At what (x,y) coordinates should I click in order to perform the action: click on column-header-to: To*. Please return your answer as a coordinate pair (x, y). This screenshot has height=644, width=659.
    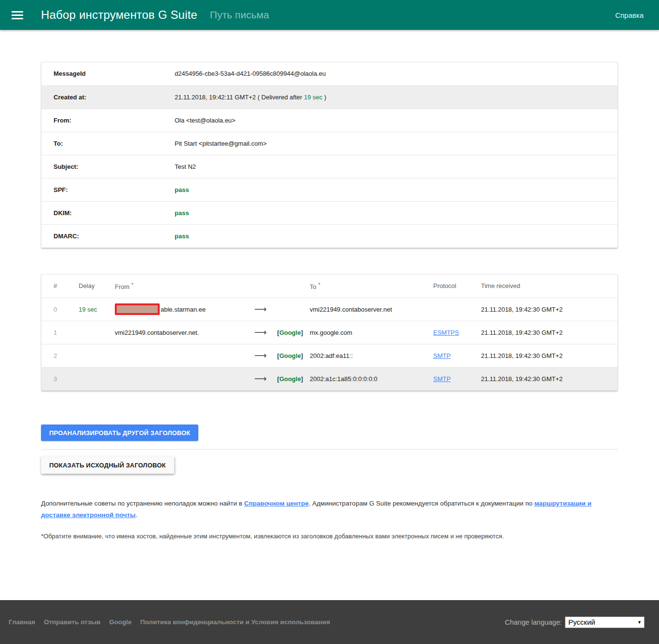
    Looking at the image, I should click on (366, 286).